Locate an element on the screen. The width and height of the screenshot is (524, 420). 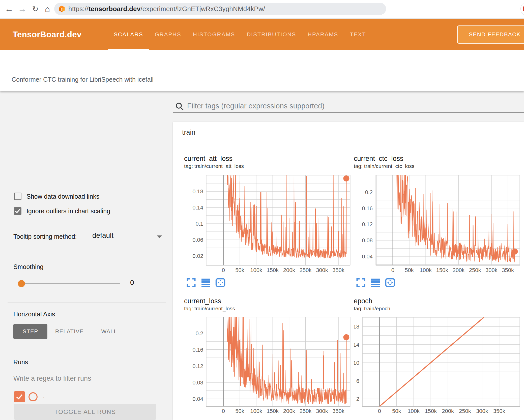
chart-tag: tag: train/epoch is located at coordinates (438, 309).